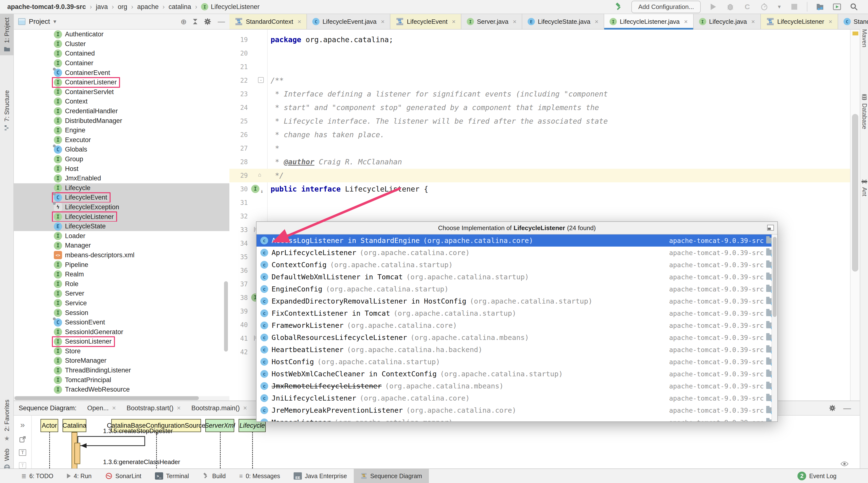 The image size is (868, 483). Describe the element at coordinates (799, 22) in the screenshot. I see `tab-lifecyclelistener: ⇅LifecycleListener×` at that location.